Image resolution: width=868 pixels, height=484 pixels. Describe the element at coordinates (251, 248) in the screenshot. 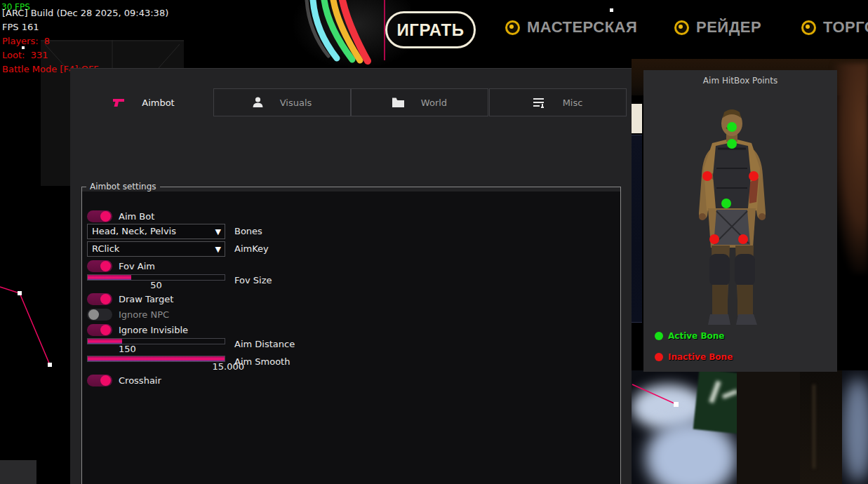

I see `aimkey-label: AimKey` at that location.